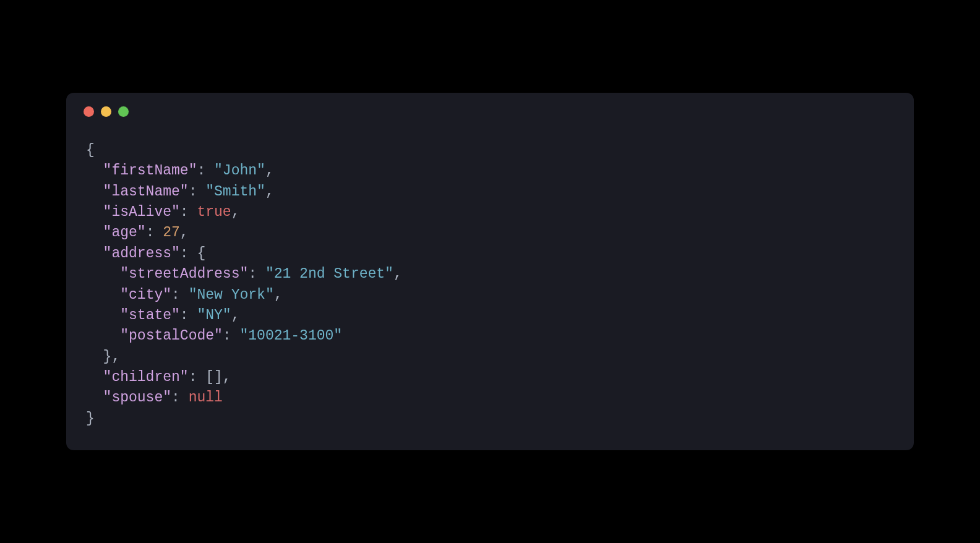 Image resolution: width=980 pixels, height=543 pixels. Describe the element at coordinates (106, 111) in the screenshot. I see `minimize-icon` at that location.